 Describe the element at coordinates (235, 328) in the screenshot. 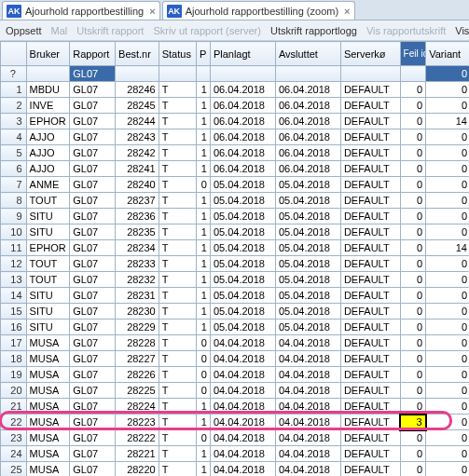

I see `table-row: 16SITUGL0728229T105.04.201805.04.2018DEF…` at that location.